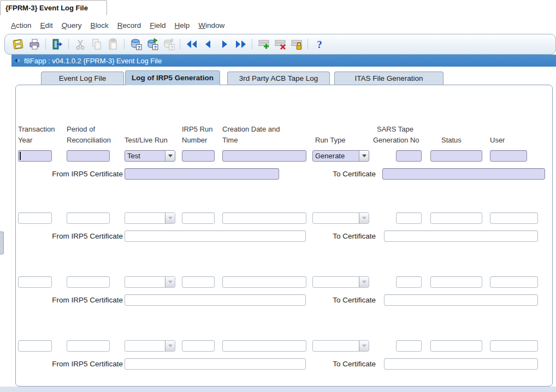 Image resolution: width=556 pixels, height=392 pixels. What do you see at coordinates (191, 45) in the screenshot?
I see `first-record-button` at bounding box center [191, 45].